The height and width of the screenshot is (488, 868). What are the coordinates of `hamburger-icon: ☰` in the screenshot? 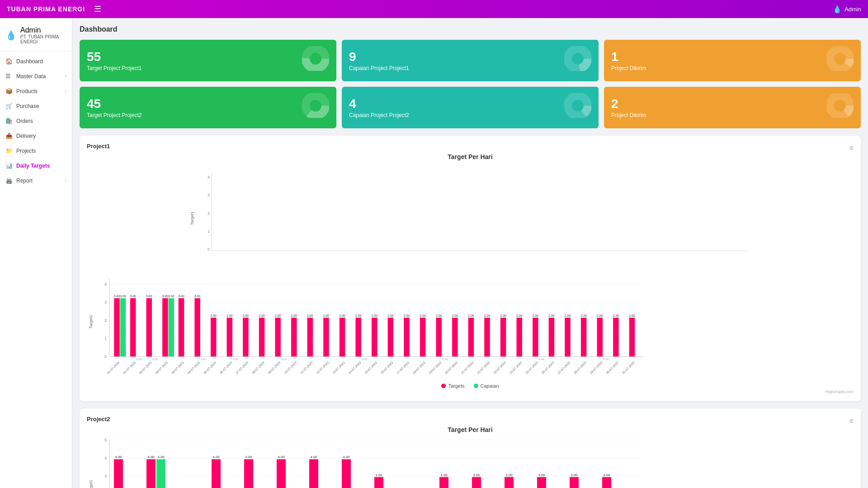 It's located at (98, 9).